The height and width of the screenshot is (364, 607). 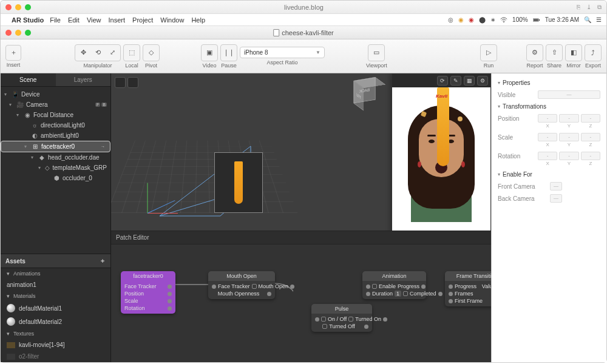 What do you see at coordinates (569, 156) in the screenshot?
I see `rot-y: -` at bounding box center [569, 156].